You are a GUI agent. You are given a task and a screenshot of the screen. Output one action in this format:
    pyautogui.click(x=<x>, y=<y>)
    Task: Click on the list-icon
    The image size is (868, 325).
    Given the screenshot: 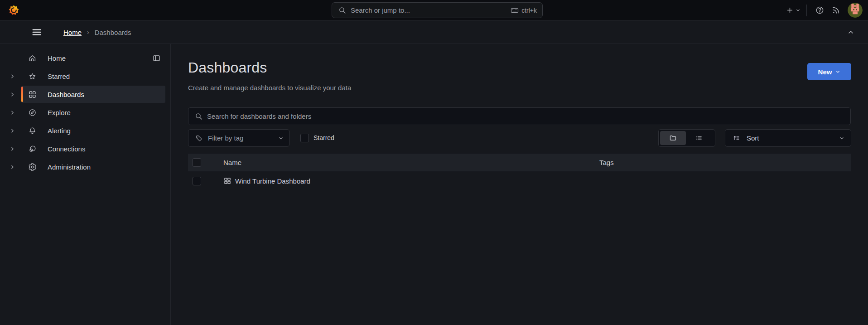 What is the action you would take?
    pyautogui.click(x=699, y=138)
    